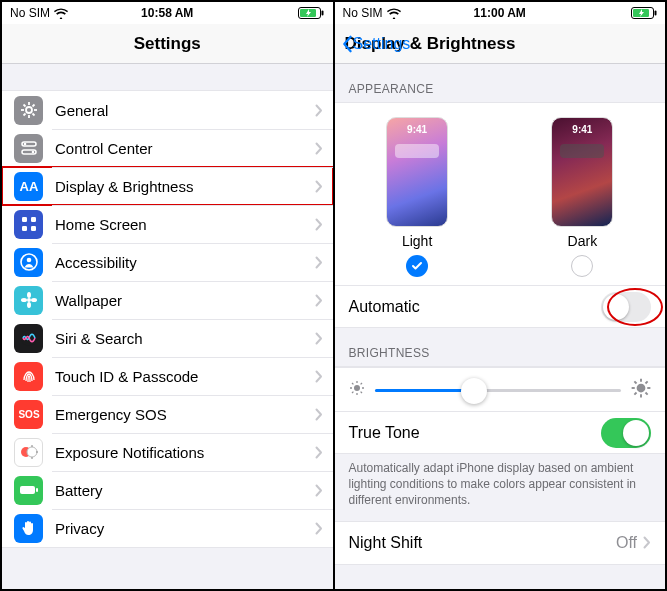 The image size is (667, 591). What do you see at coordinates (168, 224) in the screenshot?
I see `settings-row-home-screen: Home Screen` at bounding box center [168, 224].